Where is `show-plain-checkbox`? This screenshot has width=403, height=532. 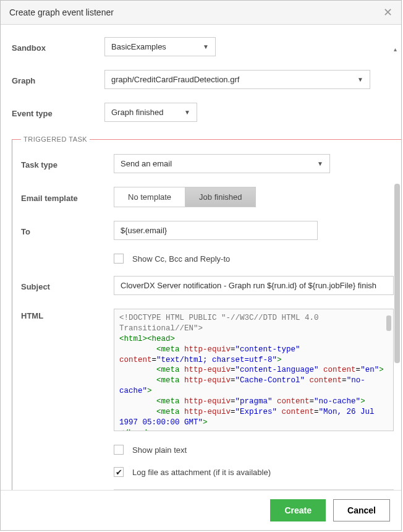
show-plain-checkbox is located at coordinates (119, 450).